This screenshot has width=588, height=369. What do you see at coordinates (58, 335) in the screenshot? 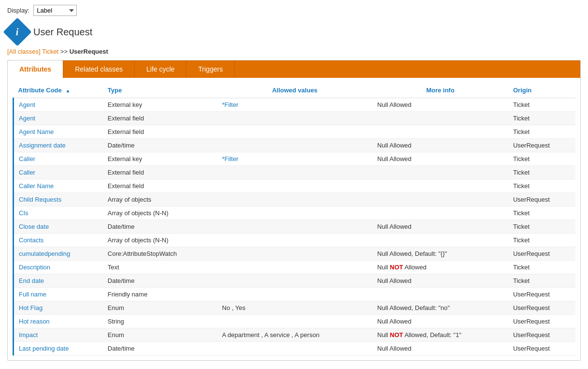
I see `cell-attr-code: Impact` at bounding box center [58, 335].